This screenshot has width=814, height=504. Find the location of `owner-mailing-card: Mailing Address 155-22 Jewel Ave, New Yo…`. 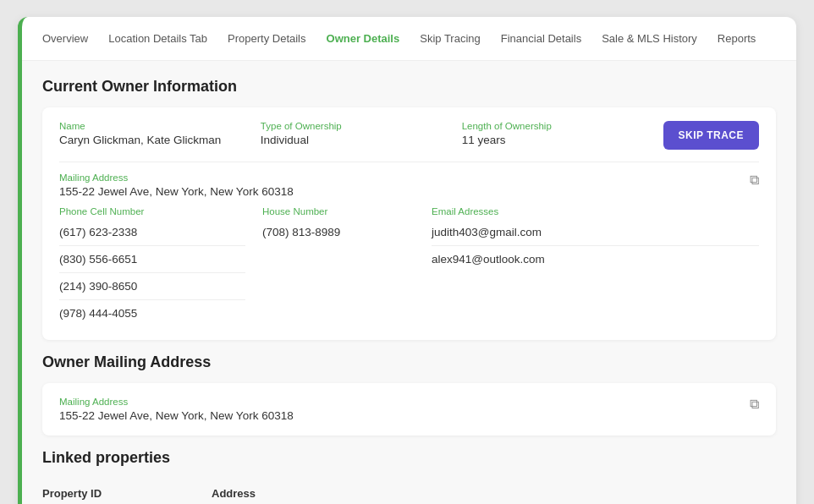

owner-mailing-card: Mailing Address 155-22 Jewel Ave, New Yo… is located at coordinates (410, 409).